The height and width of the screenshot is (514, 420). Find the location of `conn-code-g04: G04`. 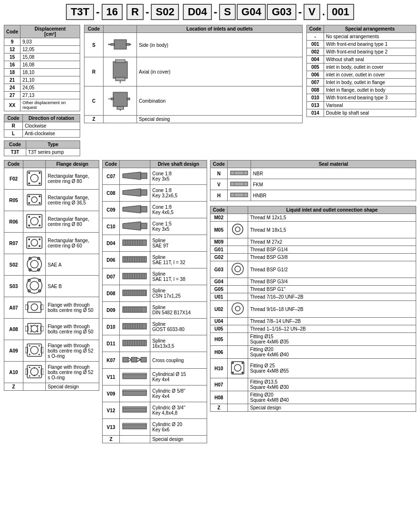

conn-code-g04: G04 is located at coordinates (219, 282).